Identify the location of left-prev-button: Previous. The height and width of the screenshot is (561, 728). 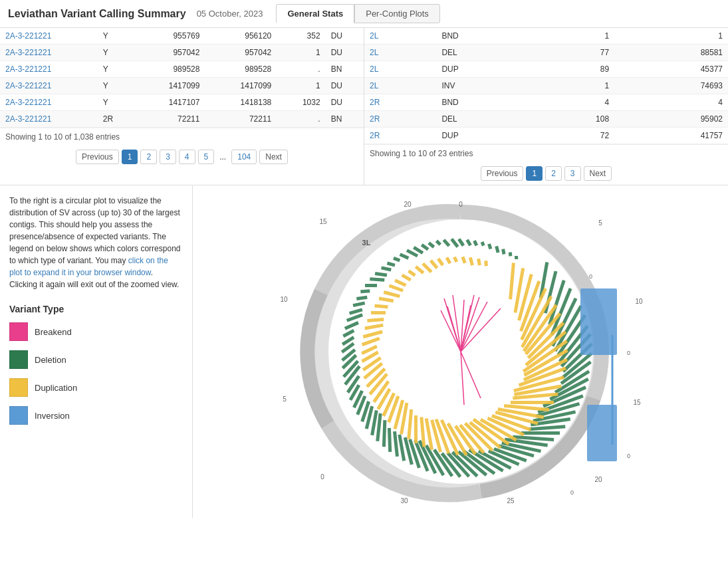
(97, 157).